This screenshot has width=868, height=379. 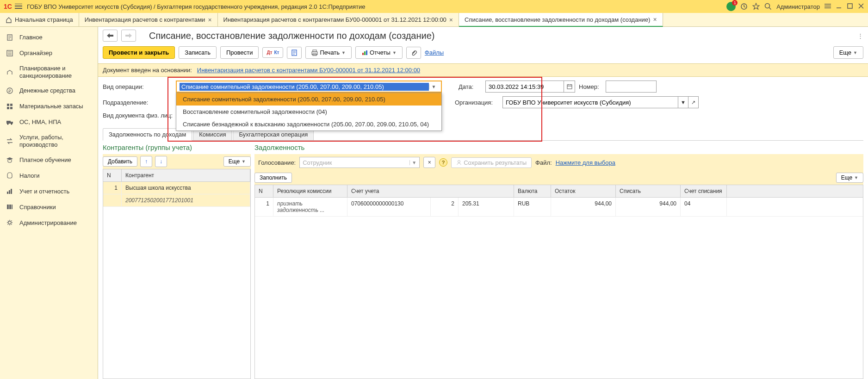 What do you see at coordinates (861, 36) in the screenshot?
I see `more-actions-icon: ⋮` at bounding box center [861, 36].